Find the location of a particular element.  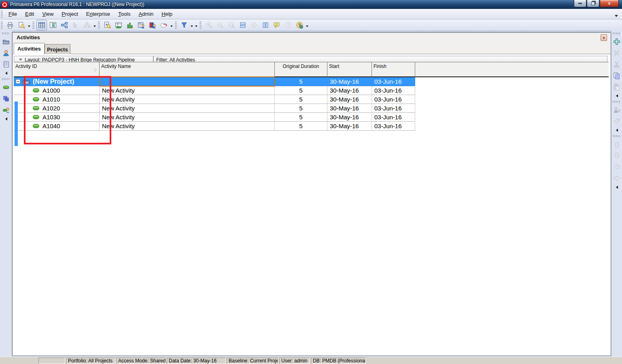

menu-file: File is located at coordinates (13, 14).